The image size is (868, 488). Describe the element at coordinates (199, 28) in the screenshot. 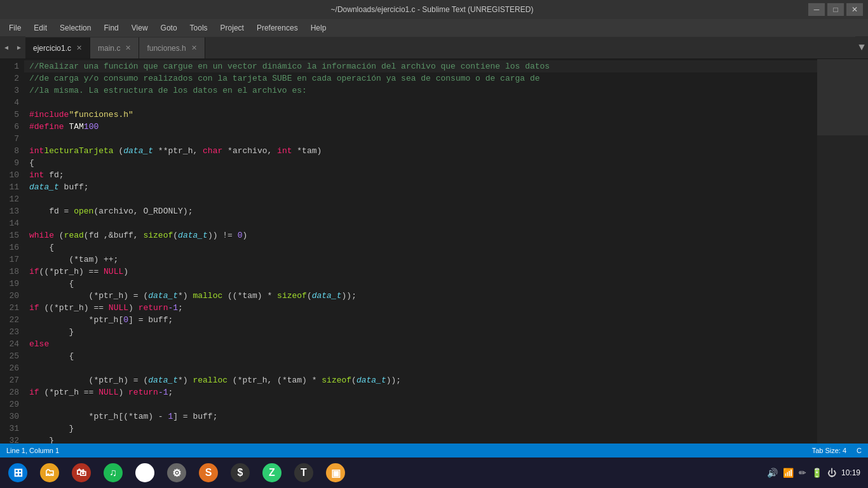

I see `menu-item-tools: Tools` at that location.